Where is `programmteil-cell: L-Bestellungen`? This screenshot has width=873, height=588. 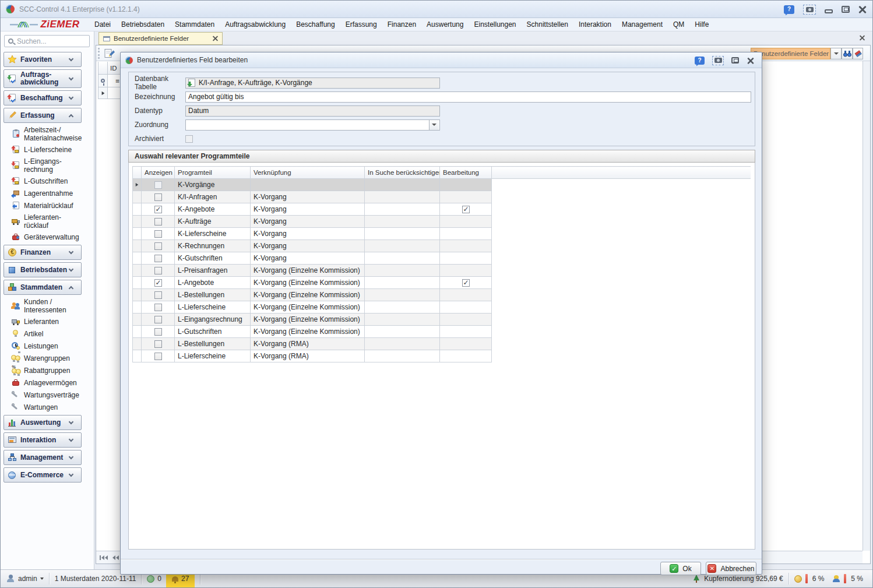
programmteil-cell: L-Bestellungen is located at coordinates (213, 295).